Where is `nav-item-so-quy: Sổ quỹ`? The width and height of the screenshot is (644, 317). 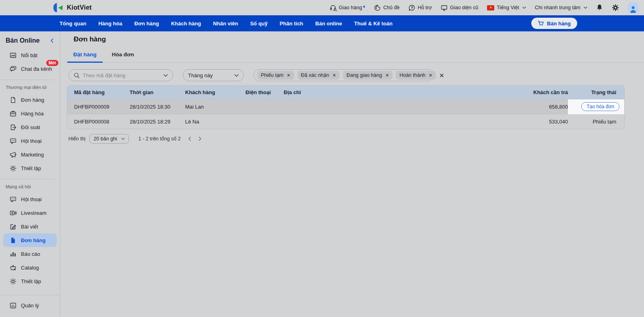 nav-item-so-quy: Sổ quỹ is located at coordinates (258, 23).